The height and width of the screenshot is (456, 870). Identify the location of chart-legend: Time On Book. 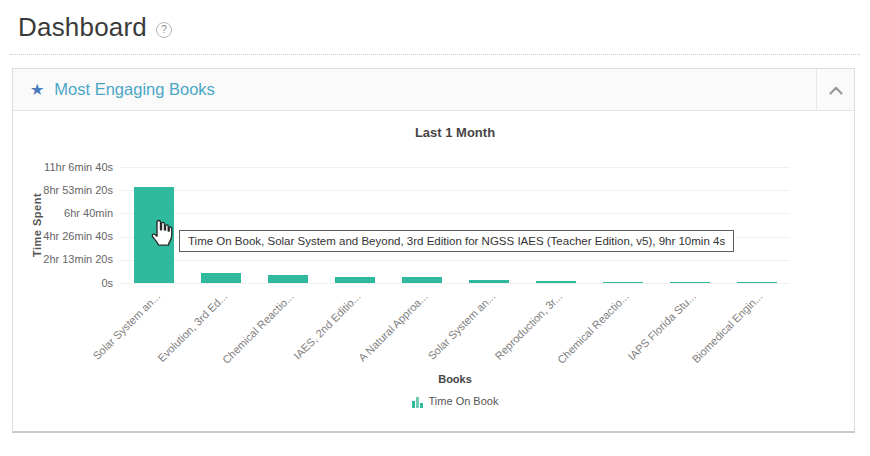
(455, 402).